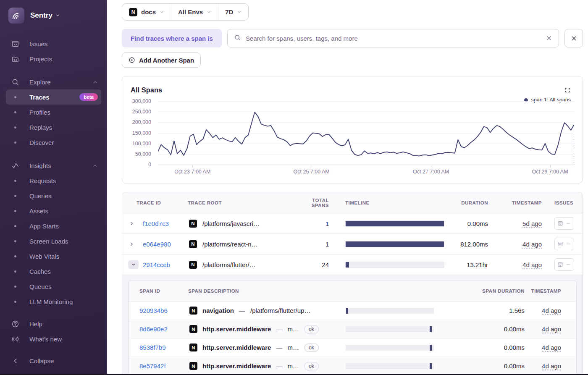  What do you see at coordinates (40, 165) in the screenshot?
I see `sidebar-item-label: Insights` at bounding box center [40, 165].